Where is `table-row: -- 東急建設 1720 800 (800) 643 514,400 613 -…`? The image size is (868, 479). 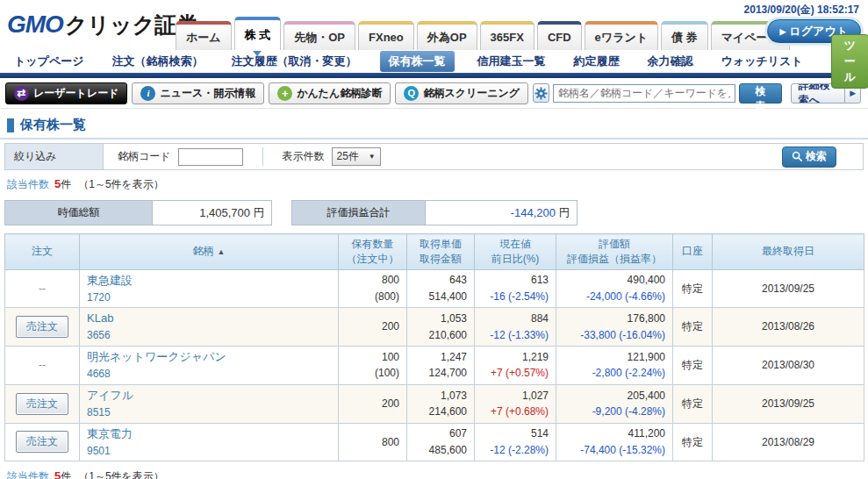
table-row: -- 東急建設 1720 800 (800) 643 514,400 613 -… is located at coordinates (435, 289).